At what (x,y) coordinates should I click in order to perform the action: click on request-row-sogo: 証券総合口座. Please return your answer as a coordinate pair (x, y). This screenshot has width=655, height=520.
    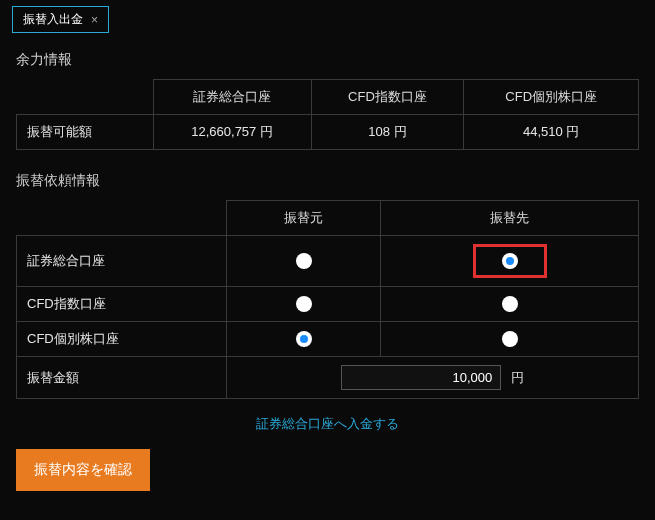
    Looking at the image, I should click on (122, 262).